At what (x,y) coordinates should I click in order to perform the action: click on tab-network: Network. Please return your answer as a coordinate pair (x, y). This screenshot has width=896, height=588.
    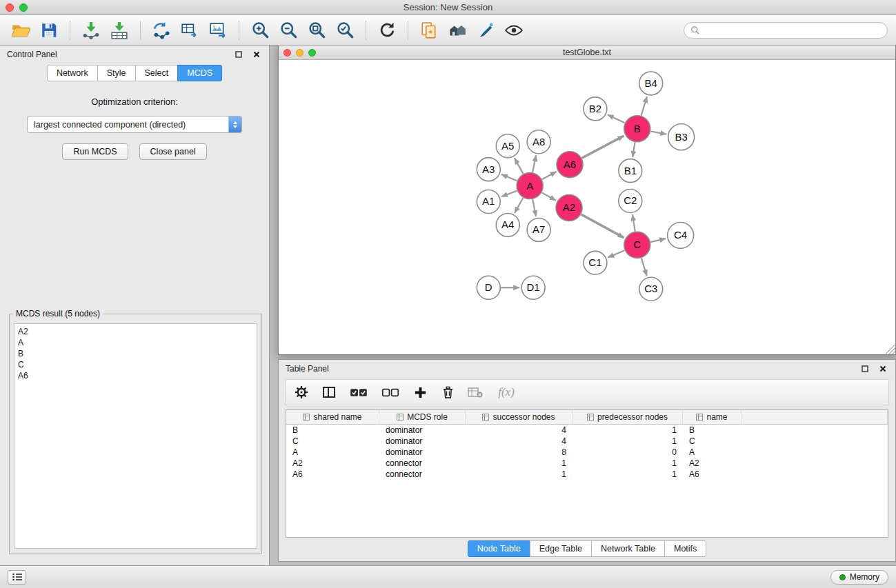
    Looking at the image, I should click on (72, 73).